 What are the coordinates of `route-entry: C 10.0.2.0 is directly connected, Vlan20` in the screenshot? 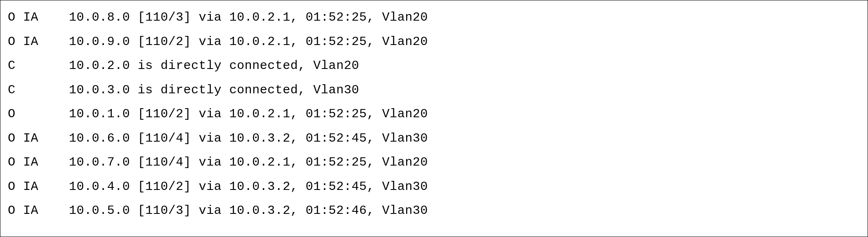 It's located at (434, 66).